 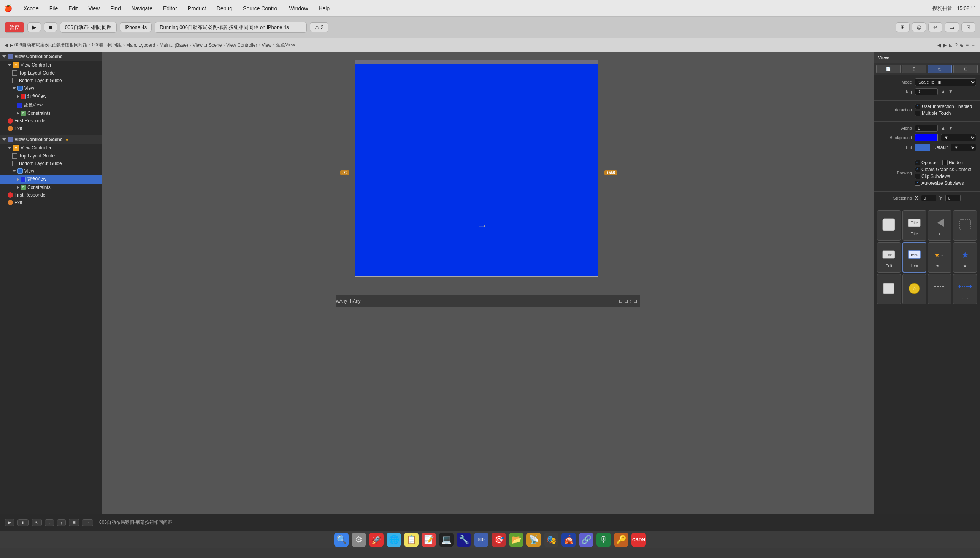 What do you see at coordinates (87, 523) in the screenshot?
I see `status-btn-7: →` at bounding box center [87, 523].